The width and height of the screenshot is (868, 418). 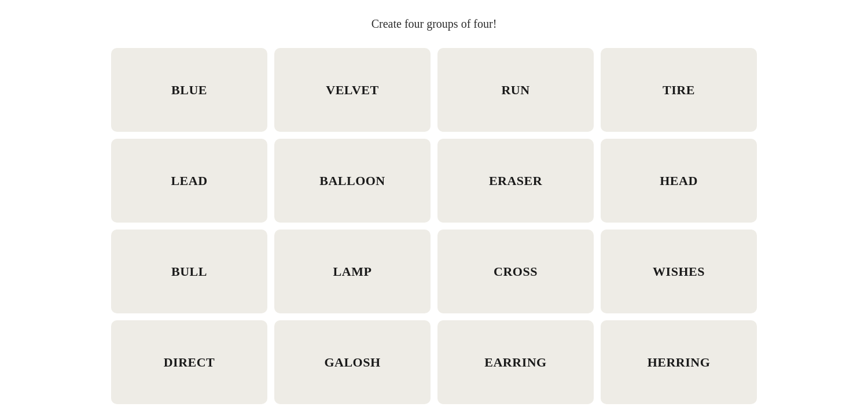 I want to click on tile-bull: BULL, so click(x=189, y=272).